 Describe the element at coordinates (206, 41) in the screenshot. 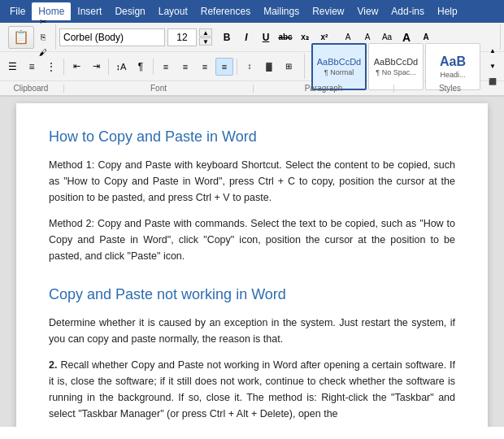

I see `decrease-font-size-button: ▼` at that location.